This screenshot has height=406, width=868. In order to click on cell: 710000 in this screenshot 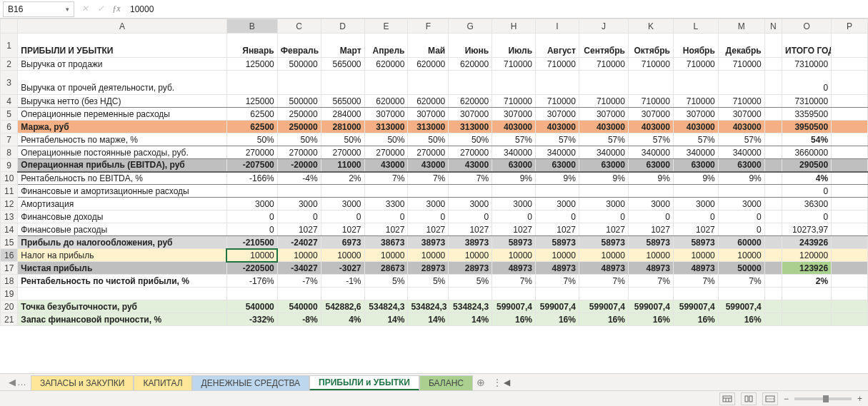, I will do `click(603, 101)`.